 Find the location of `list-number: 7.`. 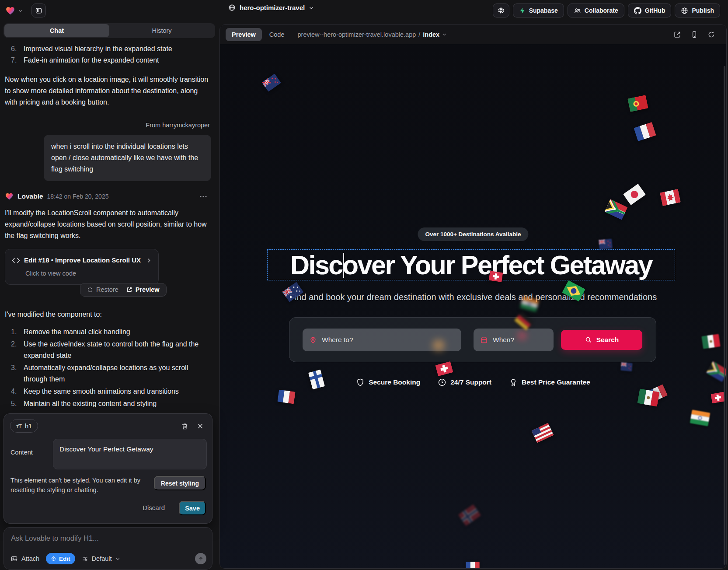

list-number: 7. is located at coordinates (15, 60).